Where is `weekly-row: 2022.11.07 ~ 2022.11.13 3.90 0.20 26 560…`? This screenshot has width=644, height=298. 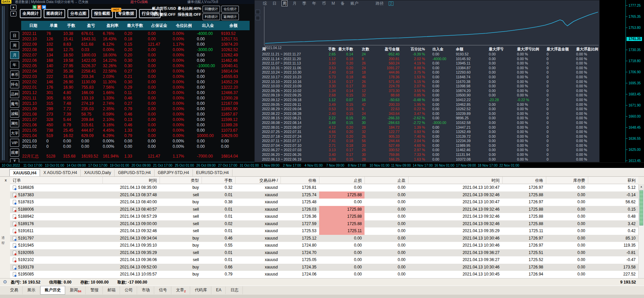 weekly-row: 2022.11.07 ~ 2022.11.13 3.90 0.20 26 560… is located at coordinates (430, 63).